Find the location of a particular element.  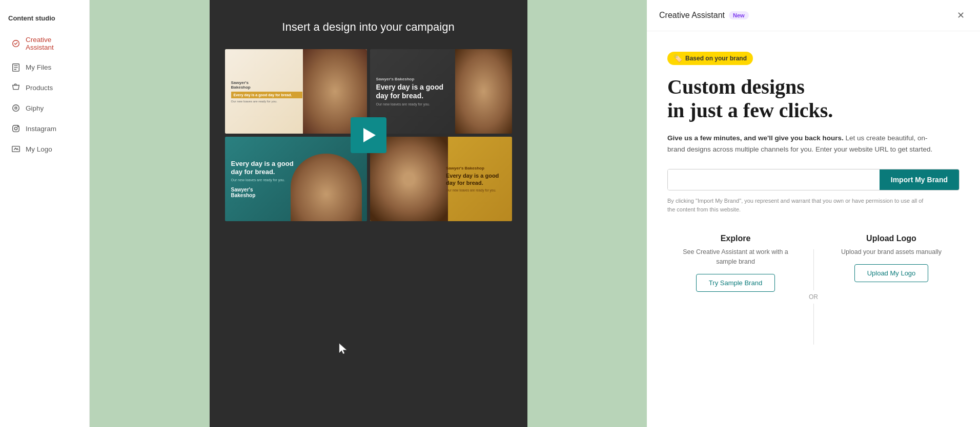

explore-title: Explore is located at coordinates (736, 239).